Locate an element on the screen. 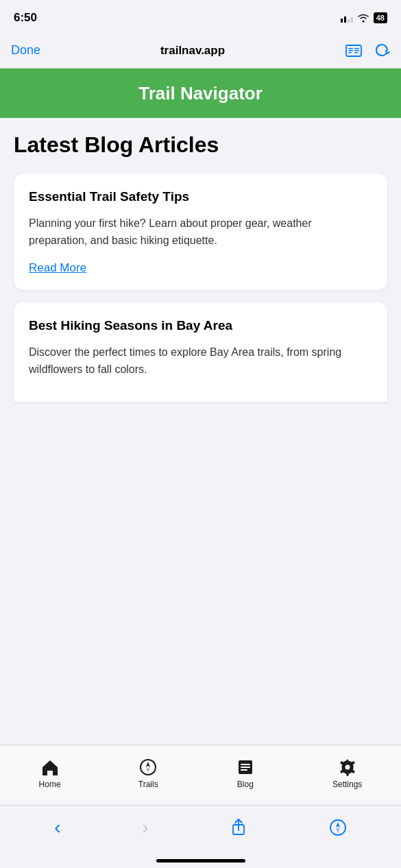 The width and height of the screenshot is (401, 868). nav-item-home: Home is located at coordinates (50, 773).